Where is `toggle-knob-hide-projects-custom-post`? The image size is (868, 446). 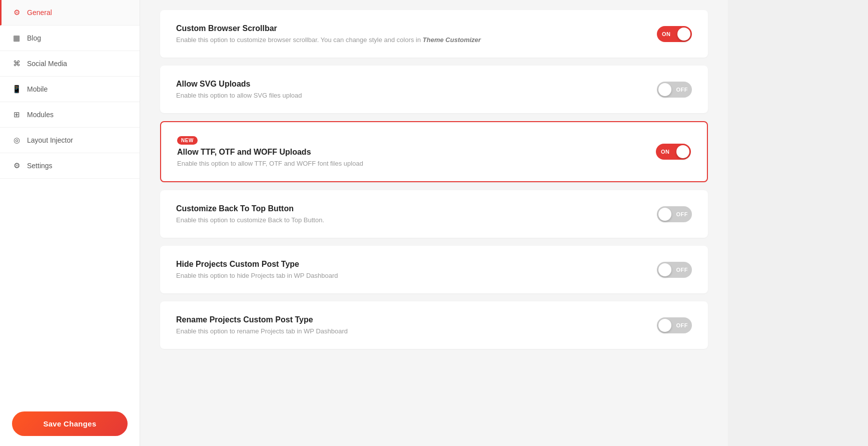 toggle-knob-hide-projects-custom-post is located at coordinates (665, 270).